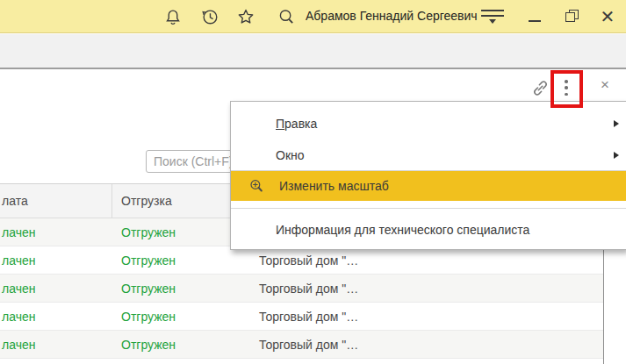 This screenshot has width=626, height=364. I want to click on form-header: ×, so click(313, 86).